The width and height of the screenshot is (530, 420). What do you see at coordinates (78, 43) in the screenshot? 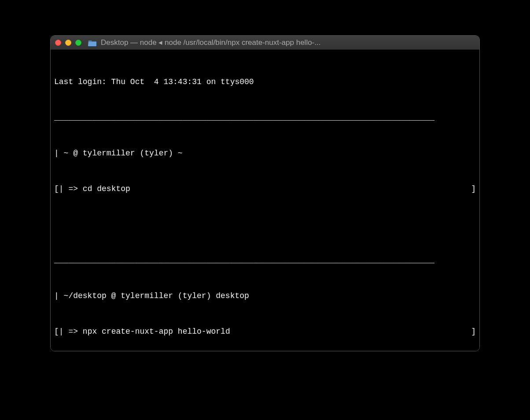
I see `maximize-icon` at bounding box center [78, 43].